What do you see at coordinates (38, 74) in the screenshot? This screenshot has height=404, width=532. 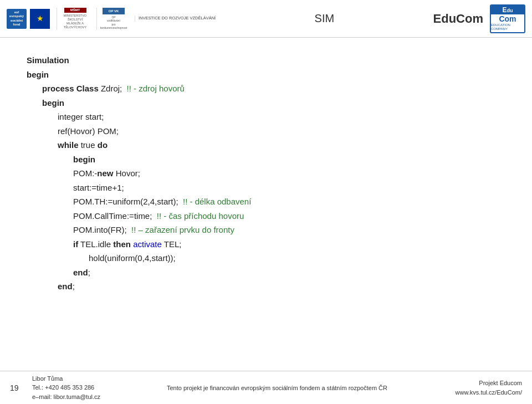 I see `begin1-keyword: begin` at bounding box center [38, 74].